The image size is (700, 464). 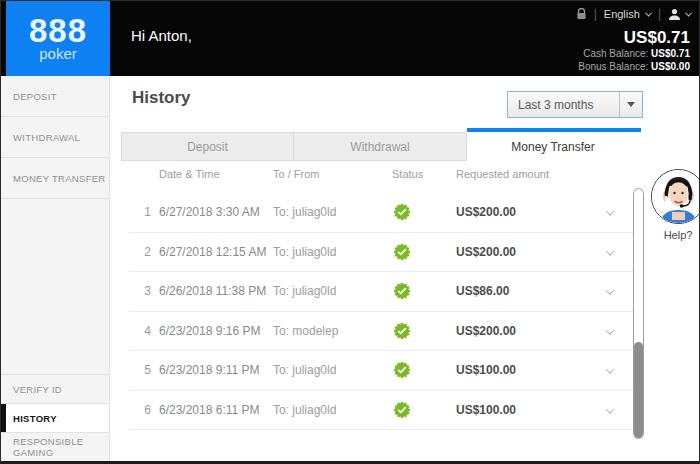 I want to click on row-amount: US$86.00, so click(x=482, y=291).